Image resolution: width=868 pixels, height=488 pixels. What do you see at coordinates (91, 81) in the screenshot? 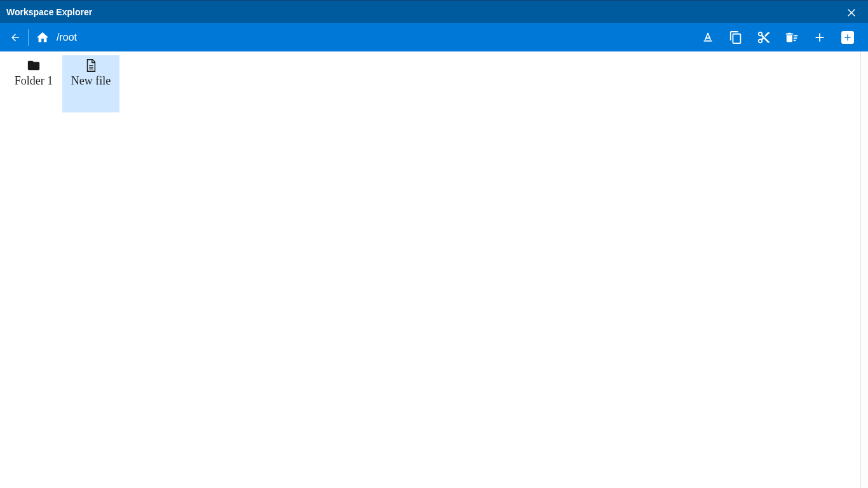
I see `item-label: New file` at bounding box center [91, 81].